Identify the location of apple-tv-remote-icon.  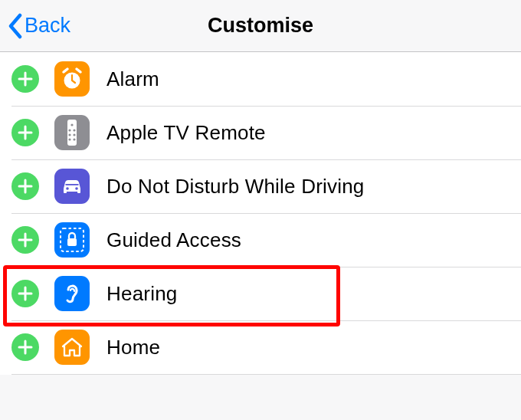
(72, 133).